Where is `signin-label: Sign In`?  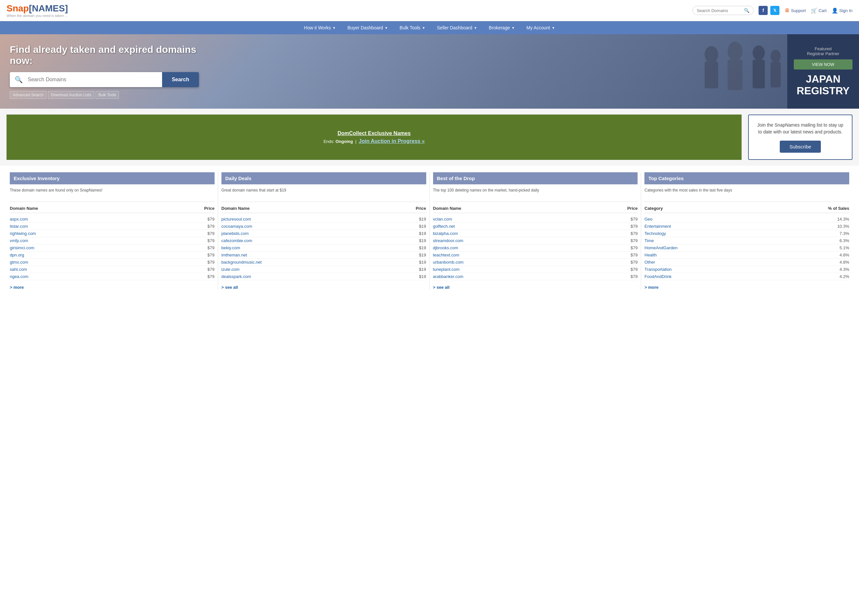 signin-label: Sign In is located at coordinates (846, 11).